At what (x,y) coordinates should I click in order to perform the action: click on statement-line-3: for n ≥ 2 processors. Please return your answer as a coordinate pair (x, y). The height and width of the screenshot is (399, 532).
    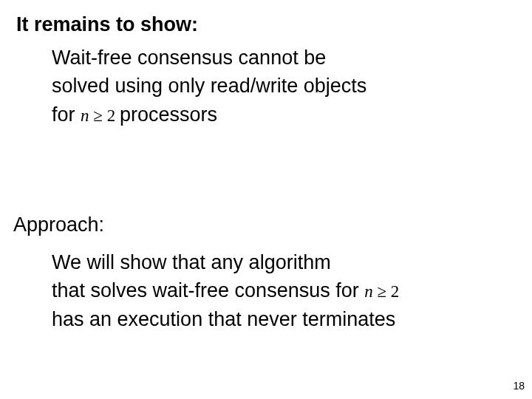
    Looking at the image, I should click on (284, 115).